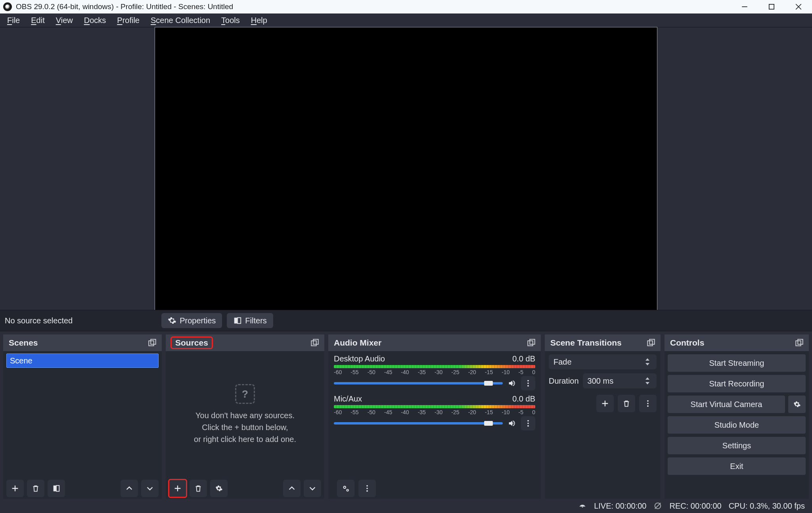  What do you see at coordinates (772, 7) in the screenshot?
I see `window-maximize-button` at bounding box center [772, 7].